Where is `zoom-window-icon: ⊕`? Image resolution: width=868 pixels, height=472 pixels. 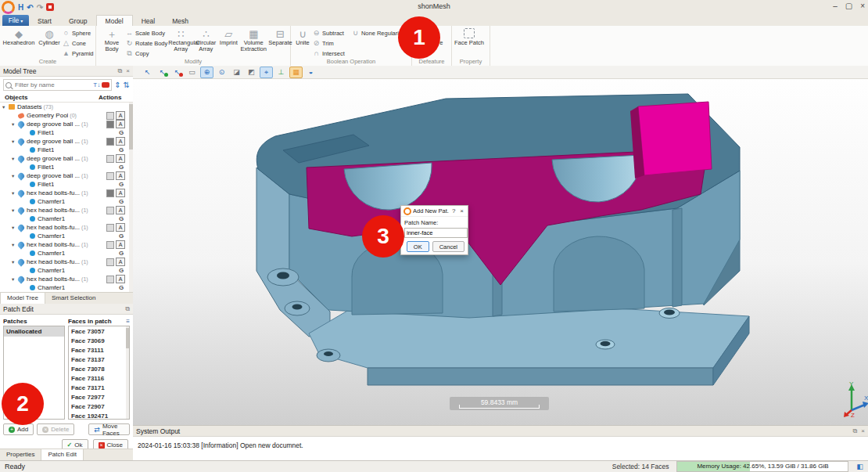
zoom-window-icon: ⊕ is located at coordinates (206, 72).